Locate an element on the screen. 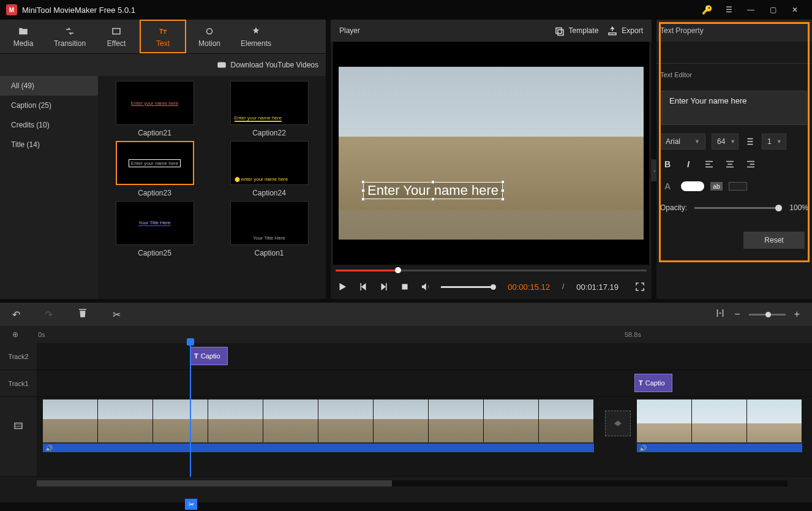  tab-elements: Elements is located at coordinates (256, 37).